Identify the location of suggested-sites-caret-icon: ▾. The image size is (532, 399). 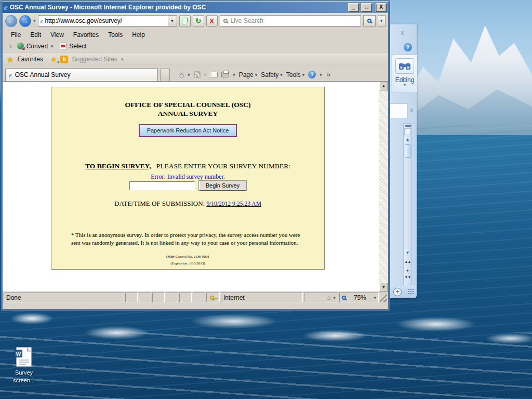
(123, 59).